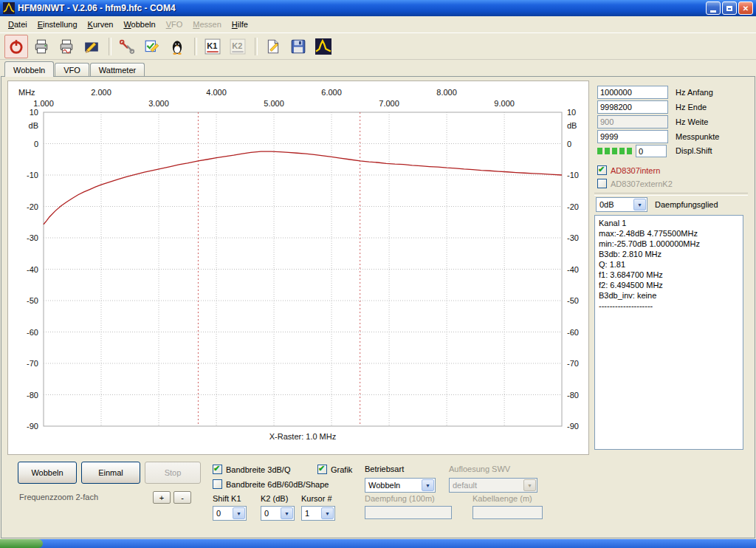 This screenshot has height=548, width=756. I want to click on minimize-icon, so click(713, 12).